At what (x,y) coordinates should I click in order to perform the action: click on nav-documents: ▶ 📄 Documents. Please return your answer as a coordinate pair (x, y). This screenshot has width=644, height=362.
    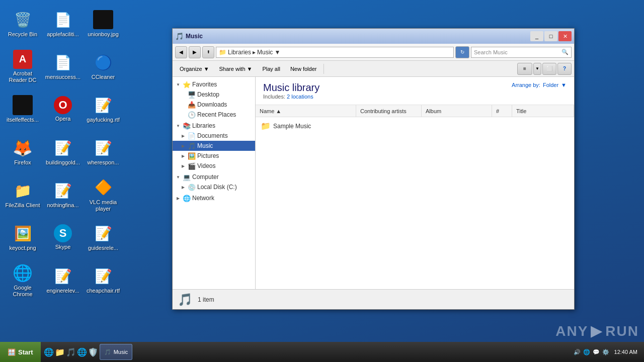
    Looking at the image, I should click on (214, 136).